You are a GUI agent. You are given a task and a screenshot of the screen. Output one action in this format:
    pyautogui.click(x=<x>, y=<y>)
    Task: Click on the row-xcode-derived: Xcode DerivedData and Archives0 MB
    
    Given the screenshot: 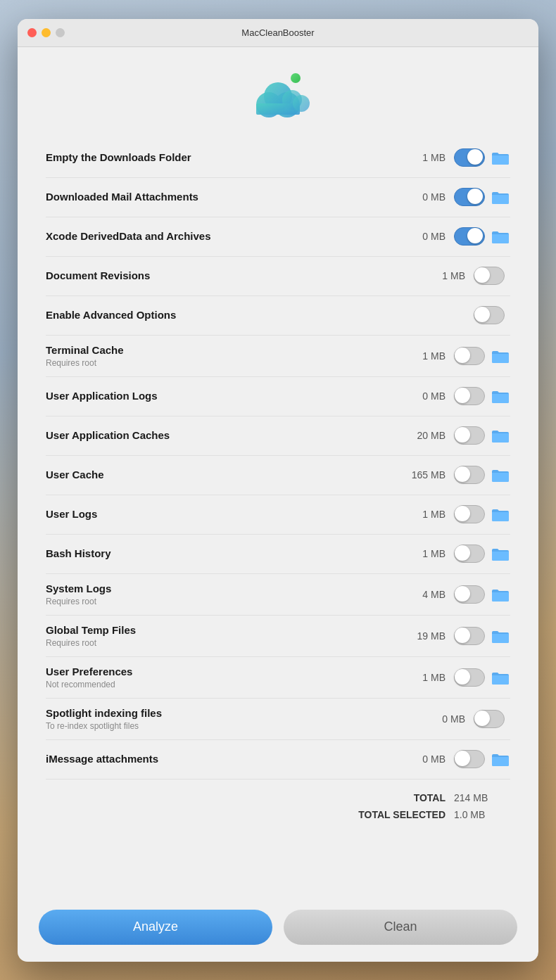 What is the action you would take?
    pyautogui.click(x=278, y=237)
    